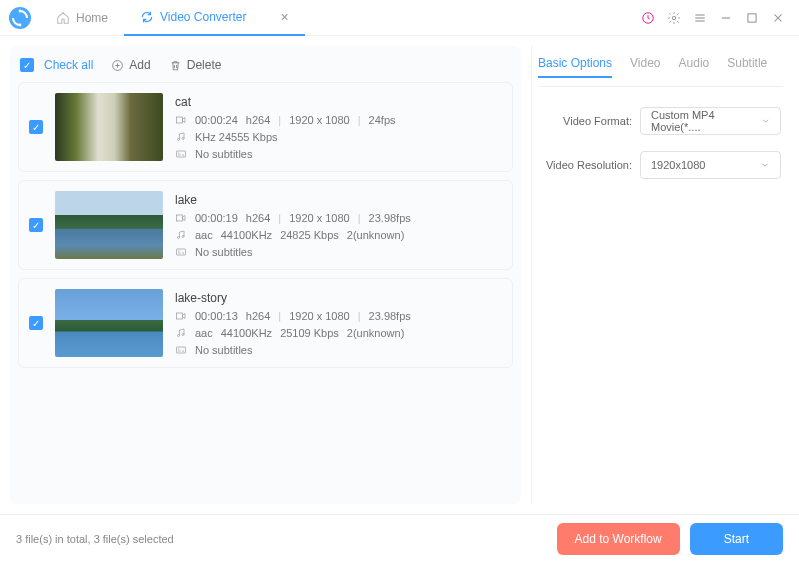  Describe the element at coordinates (196, 65) in the screenshot. I see `delete-button: Delete` at that location.